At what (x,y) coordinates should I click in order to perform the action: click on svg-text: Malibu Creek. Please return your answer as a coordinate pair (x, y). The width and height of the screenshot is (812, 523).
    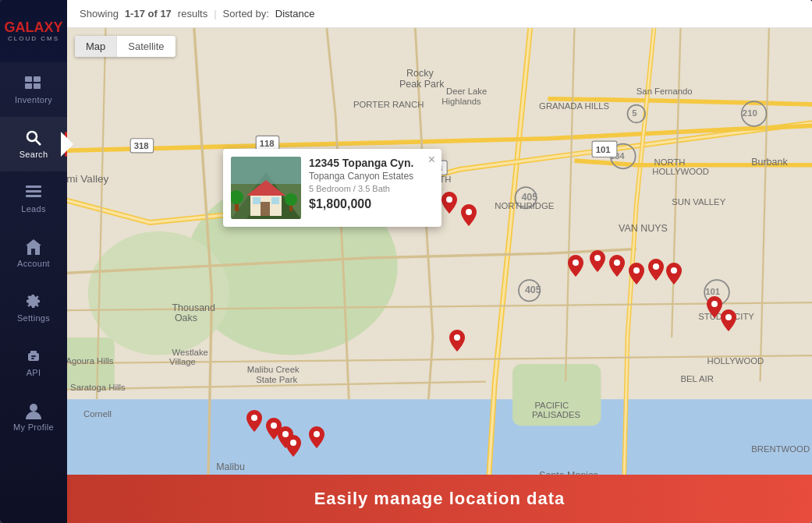
    Looking at the image, I should click on (273, 369).